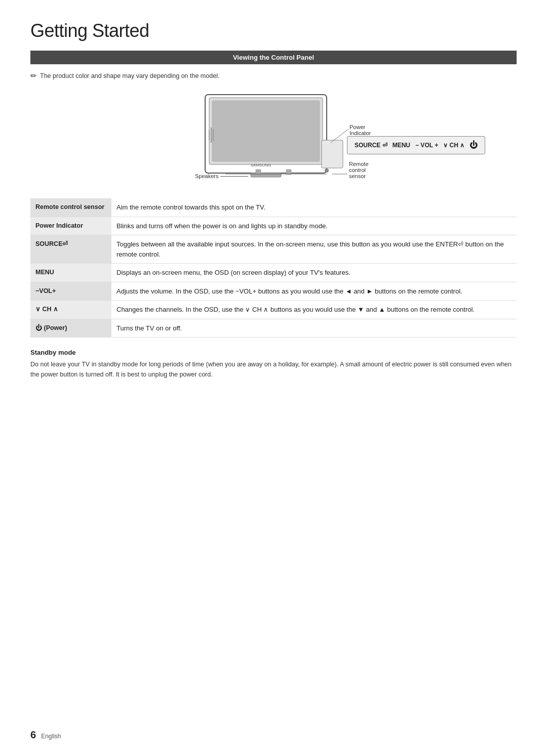 This screenshot has height=756, width=547. Describe the element at coordinates (274, 369) in the screenshot. I see `standby-text: Do not leave your TV in standby mode for…` at that location.